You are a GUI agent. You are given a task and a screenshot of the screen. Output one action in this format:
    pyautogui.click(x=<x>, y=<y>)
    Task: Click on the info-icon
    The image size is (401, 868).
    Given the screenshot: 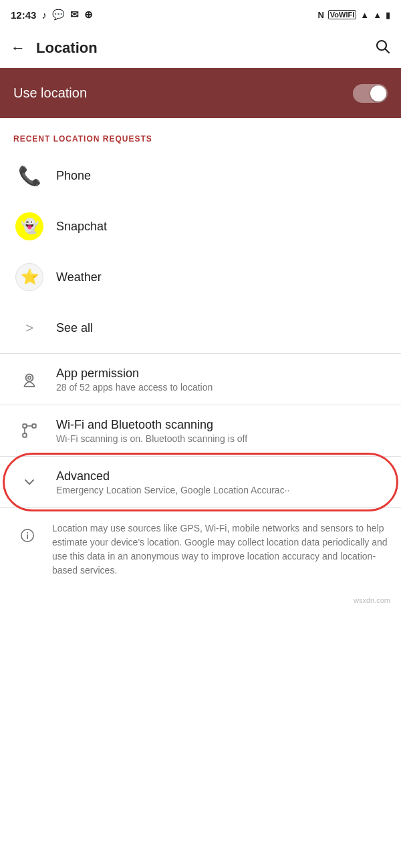 What is the action you would take?
    pyautogui.click(x=27, y=535)
    